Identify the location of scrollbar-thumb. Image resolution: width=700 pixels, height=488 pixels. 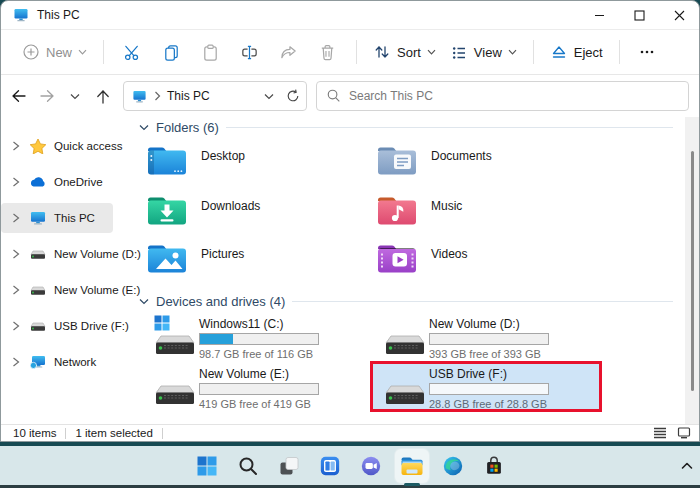
(692, 271).